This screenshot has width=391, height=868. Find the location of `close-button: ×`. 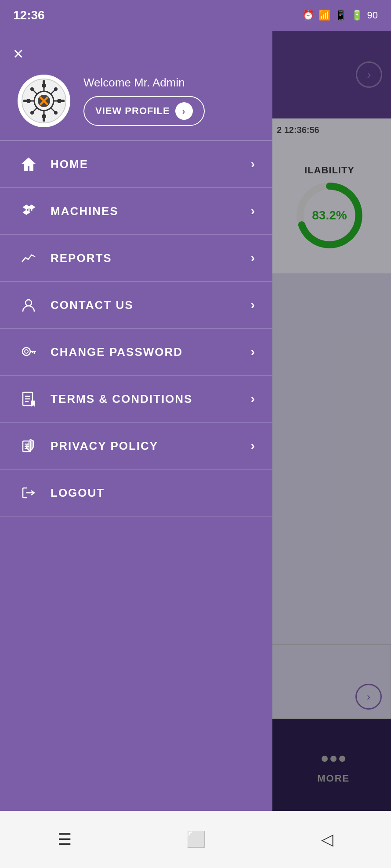

close-button: × is located at coordinates (18, 54).